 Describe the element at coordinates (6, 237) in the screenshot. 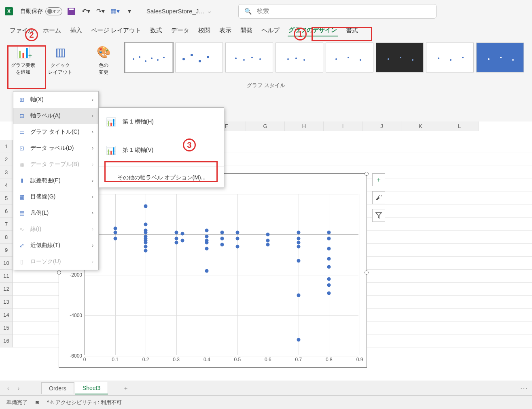

I see `row-header: 8` at that location.